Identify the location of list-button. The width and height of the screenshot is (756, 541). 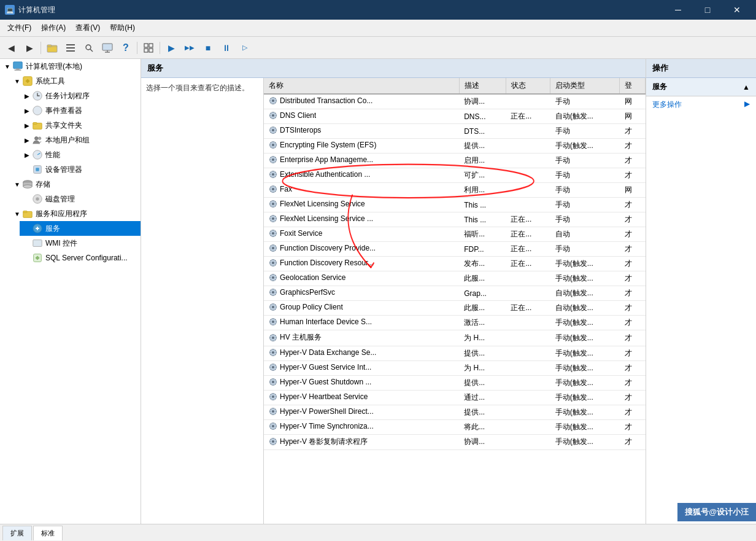
(71, 48).